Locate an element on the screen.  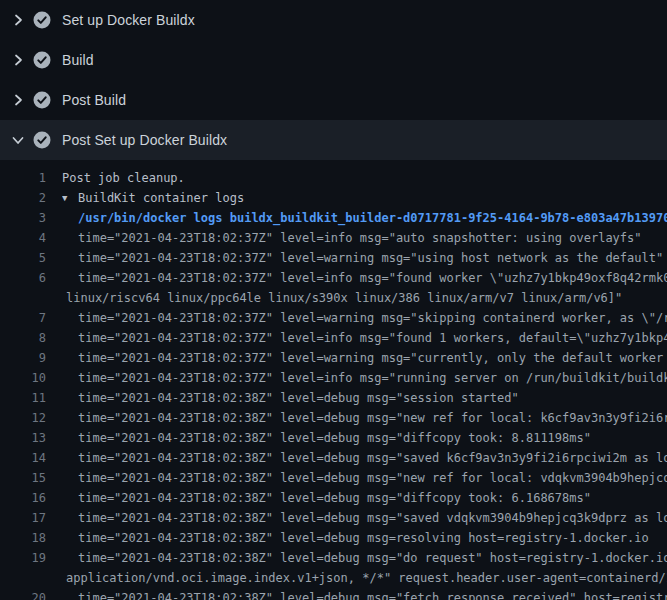
log-line-number: 18 is located at coordinates (23, 538).